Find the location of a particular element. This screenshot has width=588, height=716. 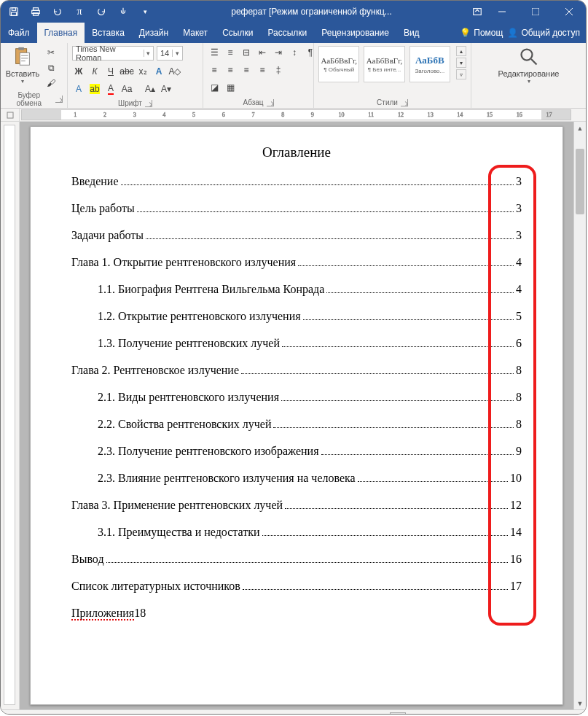

tab-file: Файл is located at coordinates (19, 33).